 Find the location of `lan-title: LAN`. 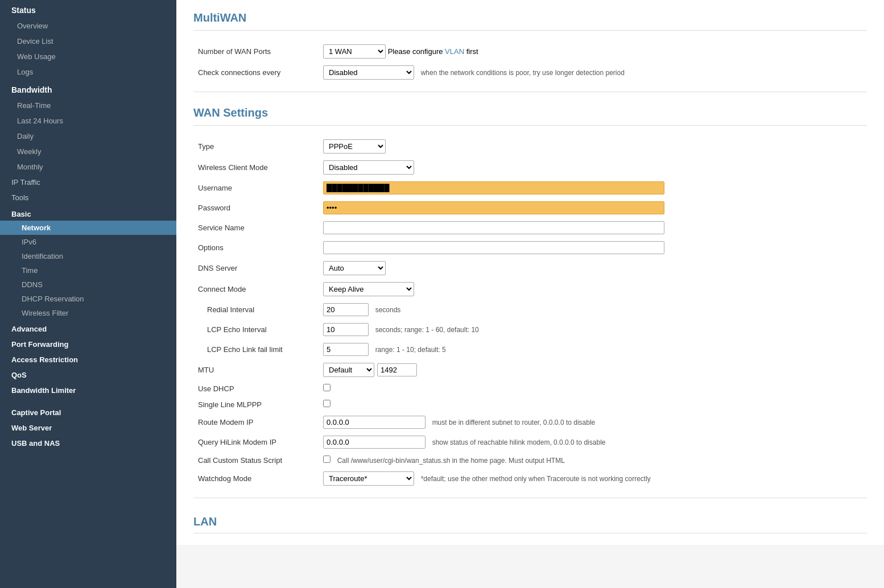

lan-title: LAN is located at coordinates (530, 524).